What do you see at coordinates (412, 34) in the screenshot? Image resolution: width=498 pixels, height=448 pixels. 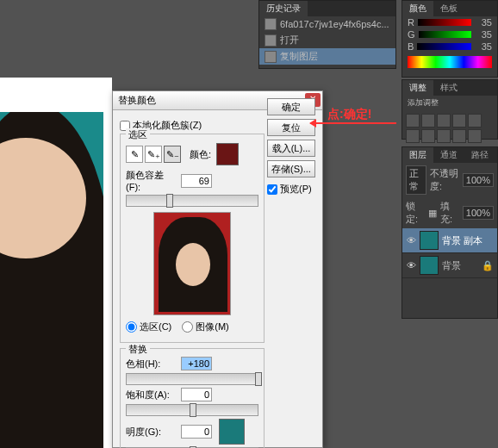 I see `g-label: G` at bounding box center [412, 34].